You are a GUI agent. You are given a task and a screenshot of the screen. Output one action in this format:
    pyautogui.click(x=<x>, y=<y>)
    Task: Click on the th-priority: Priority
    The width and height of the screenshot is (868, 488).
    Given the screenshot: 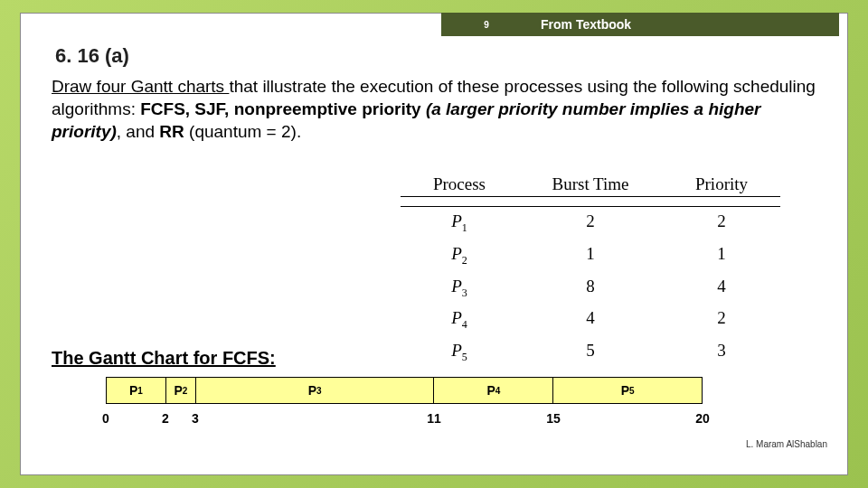 What is the action you would take?
    pyautogui.click(x=722, y=186)
    